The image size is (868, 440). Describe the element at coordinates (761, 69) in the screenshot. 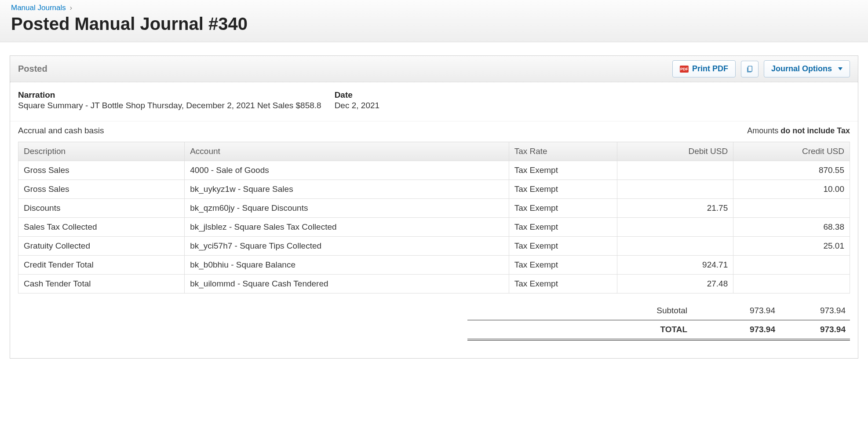

I see `header-actions: PDF Print PDF Journal Options` at that location.